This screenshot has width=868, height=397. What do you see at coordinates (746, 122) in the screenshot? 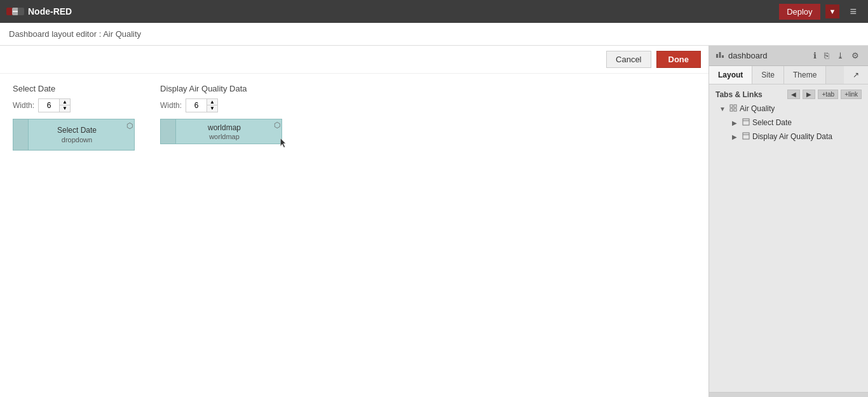
I see `widget-small-icon` at bounding box center [746, 122].